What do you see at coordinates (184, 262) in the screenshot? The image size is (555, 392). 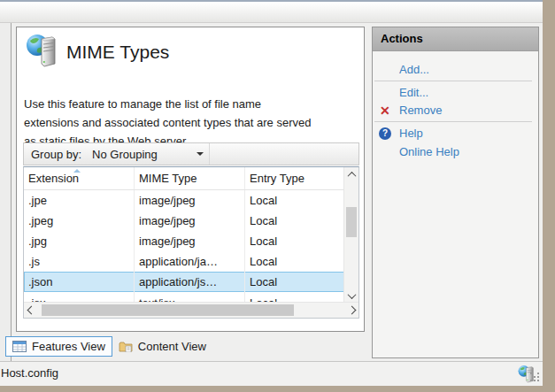 I see `table-row: .js application/ja… Local` at bounding box center [184, 262].